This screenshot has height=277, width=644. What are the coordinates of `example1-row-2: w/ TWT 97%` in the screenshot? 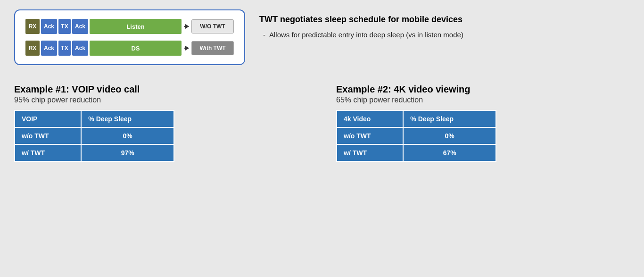 It's located at (94, 153).